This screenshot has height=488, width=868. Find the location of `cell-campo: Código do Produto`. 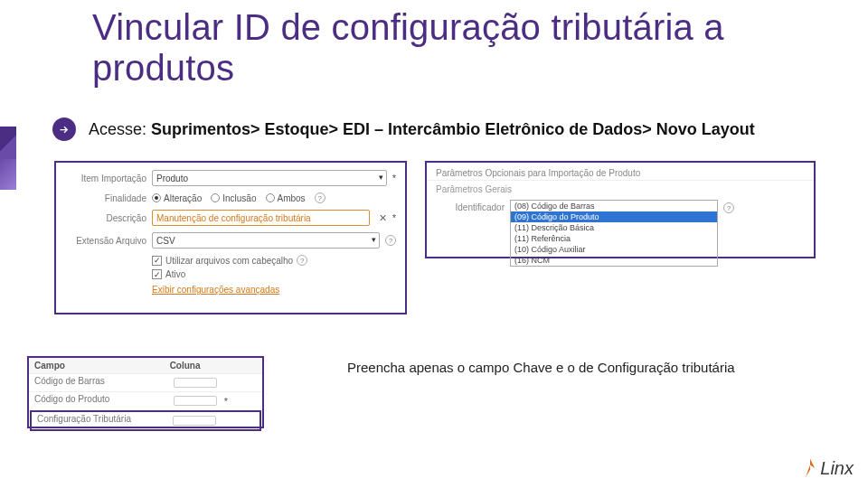

cell-campo: Código do Produto is located at coordinates (72, 399).